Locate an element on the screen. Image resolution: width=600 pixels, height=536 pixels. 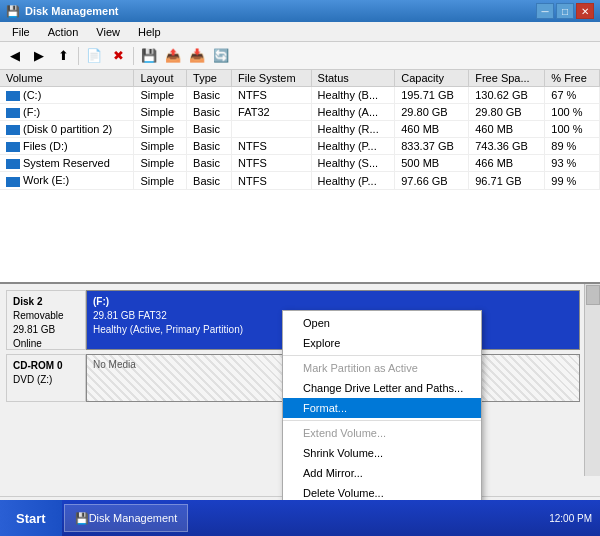
context-menu-item: Shrink Volume... is located at coordinates (382, 453).